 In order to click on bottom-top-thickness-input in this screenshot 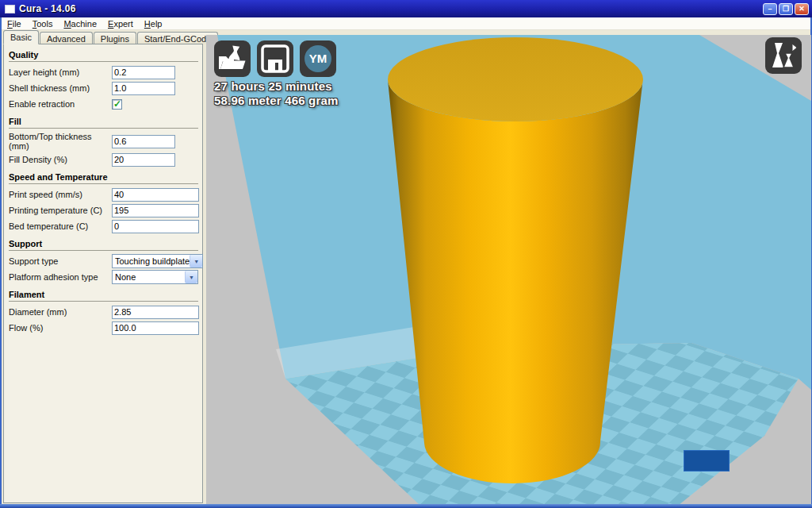, I will do `click(144, 141)`.